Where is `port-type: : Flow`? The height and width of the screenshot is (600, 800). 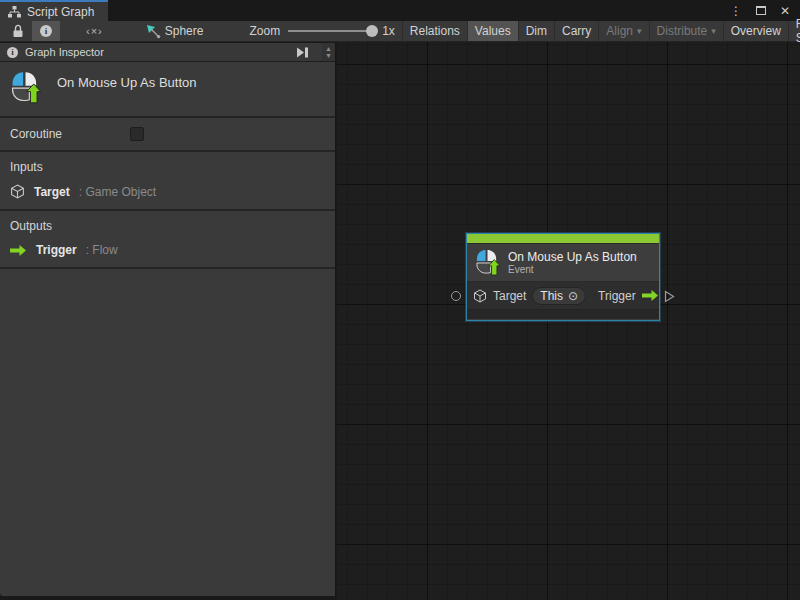
port-type: : Flow is located at coordinates (102, 250).